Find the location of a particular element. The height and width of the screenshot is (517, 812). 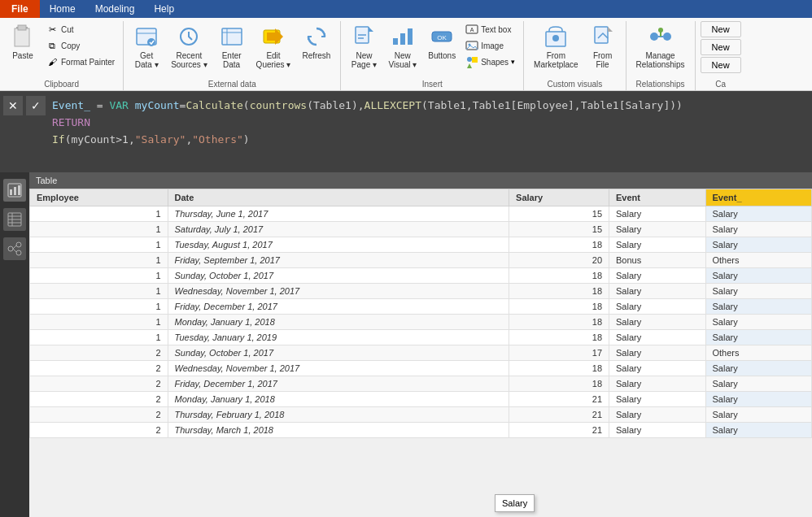

table-row: 2 Thursday, March 1, 2018 21 Salary Sala… is located at coordinates (421, 431).